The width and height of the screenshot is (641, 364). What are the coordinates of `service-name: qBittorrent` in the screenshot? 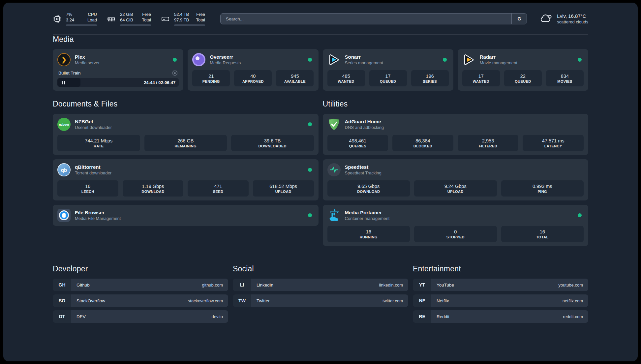 It's located at (93, 167).